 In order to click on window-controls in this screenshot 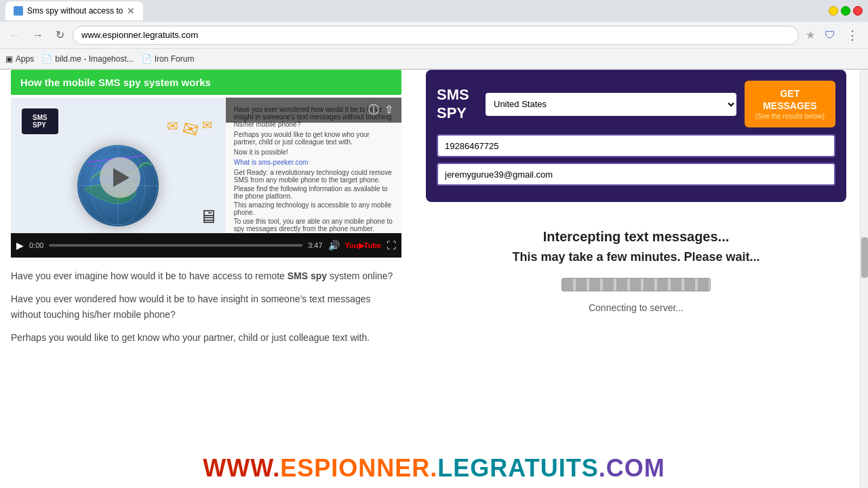, I will do `click(846, 11)`.